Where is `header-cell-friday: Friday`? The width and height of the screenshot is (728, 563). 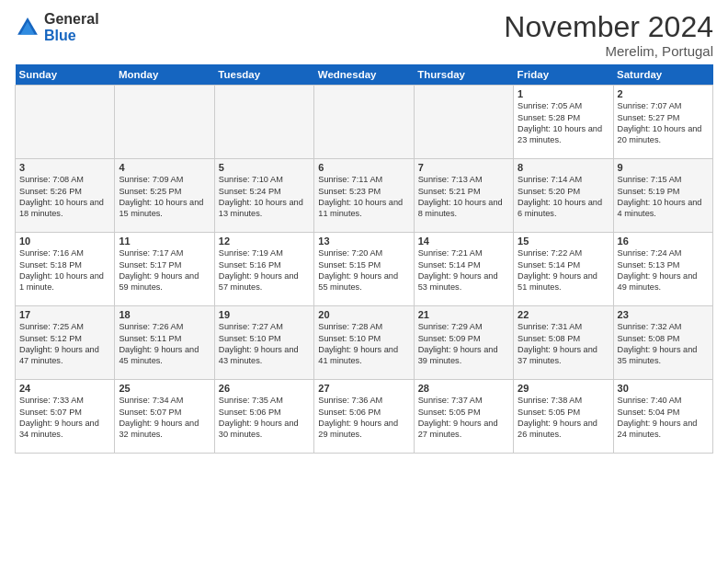
header-cell-friday: Friday is located at coordinates (563, 75).